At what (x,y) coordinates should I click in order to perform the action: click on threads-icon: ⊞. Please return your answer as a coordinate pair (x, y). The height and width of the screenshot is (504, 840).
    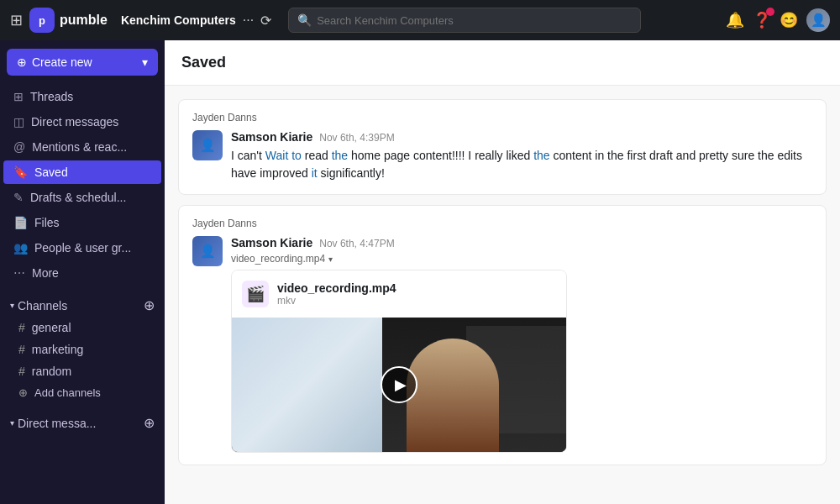
    Looking at the image, I should click on (18, 97).